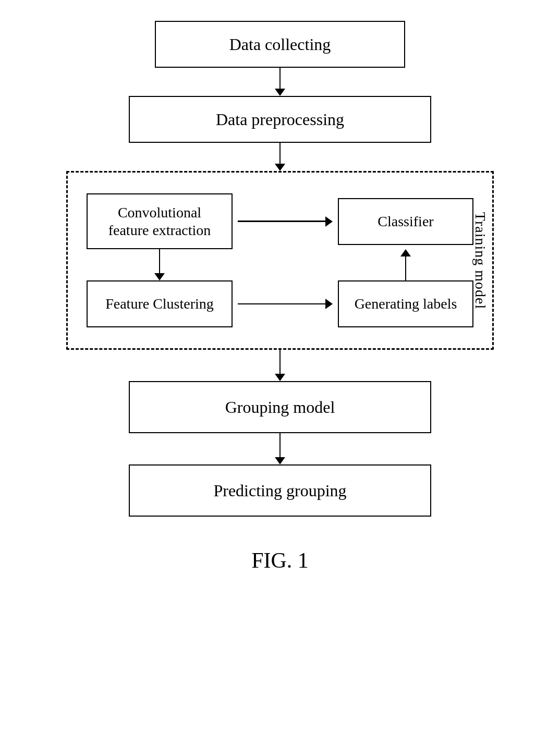  What do you see at coordinates (280, 119) in the screenshot?
I see `data-preprocessing-box: Data preprocessing` at bounding box center [280, 119].